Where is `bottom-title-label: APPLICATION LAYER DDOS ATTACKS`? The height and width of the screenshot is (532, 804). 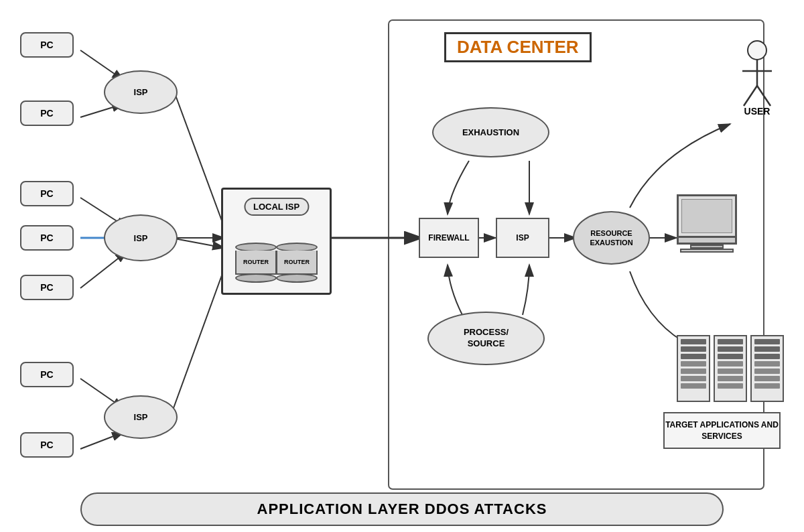
bottom-title-label: APPLICATION LAYER DDOS ATTACKS is located at coordinates (402, 509).